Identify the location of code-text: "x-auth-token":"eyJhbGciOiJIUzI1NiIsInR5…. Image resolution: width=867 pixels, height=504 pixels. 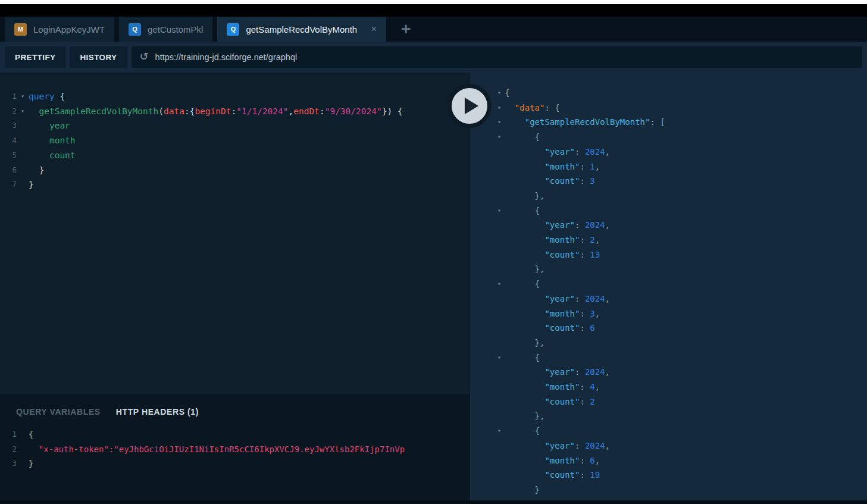
(217, 450).